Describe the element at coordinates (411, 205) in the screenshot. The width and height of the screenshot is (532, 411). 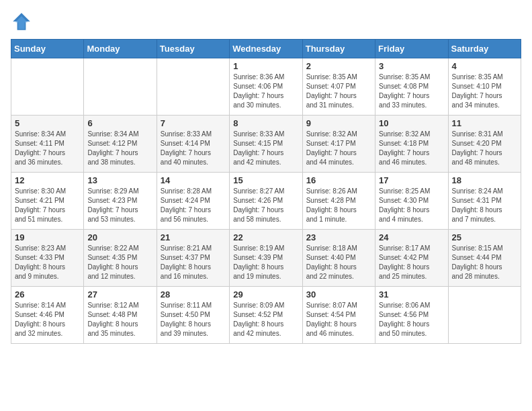
I see `day-info: Sunrise: 8:25 AM Sunset: 4:30 PM Dayligh…` at that location.